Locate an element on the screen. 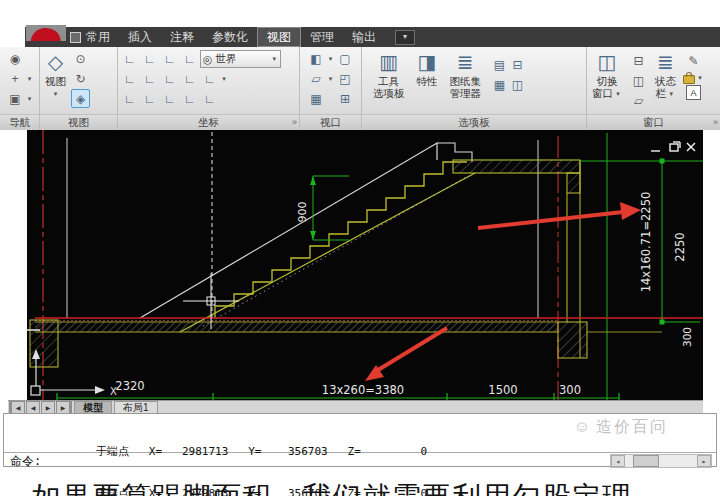 The image size is (720, 496). dim-text-riser: 14x160.71=2250 is located at coordinates (646, 242).